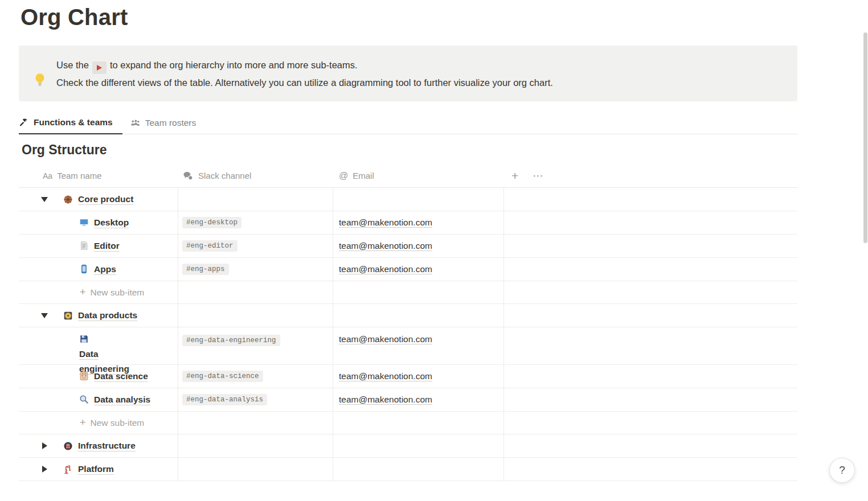 The width and height of the screenshot is (868, 501). What do you see at coordinates (122, 400) in the screenshot?
I see `team-name-link: Data analysis` at bounding box center [122, 400].